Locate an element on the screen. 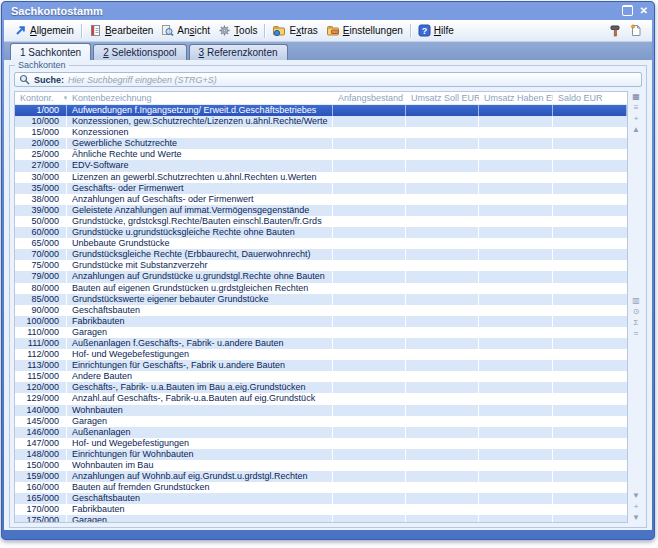 The image size is (658, 548). table-row: 140/000 Wohnbauten is located at coordinates (321, 410).